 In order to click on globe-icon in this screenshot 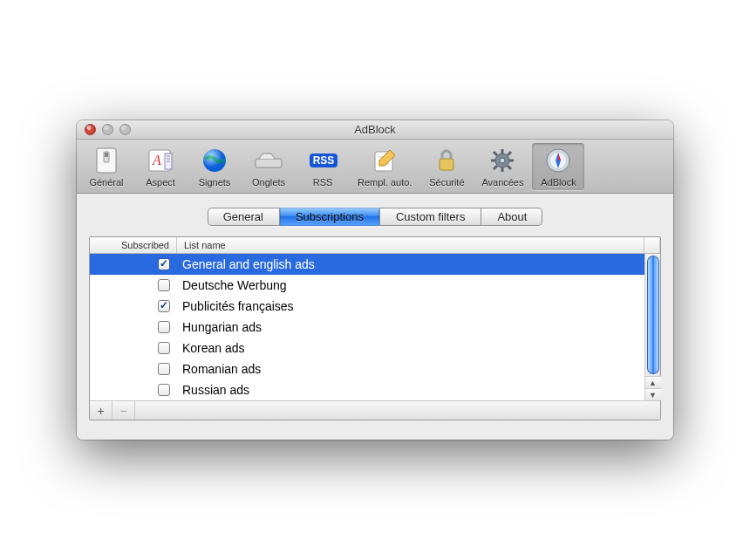, I will do `click(215, 160)`.